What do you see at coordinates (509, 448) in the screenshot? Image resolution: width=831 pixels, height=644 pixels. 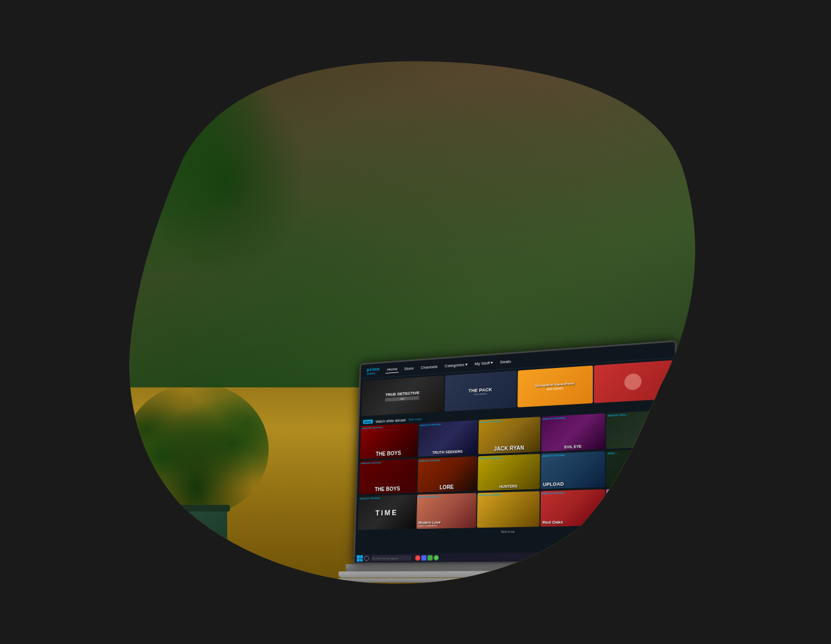 I see `jack-ryan-title: JACK RYAN` at bounding box center [509, 448].